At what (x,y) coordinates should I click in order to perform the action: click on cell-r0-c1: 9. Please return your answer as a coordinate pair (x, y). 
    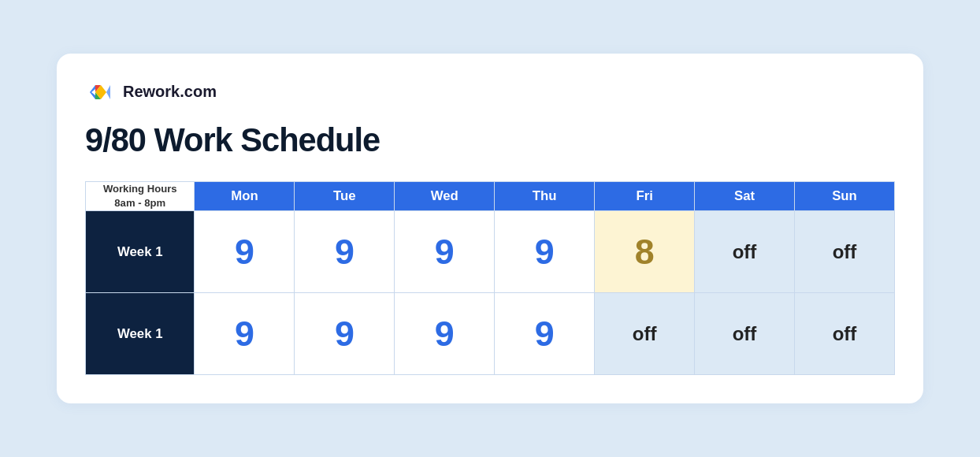
    Looking at the image, I should click on (345, 252).